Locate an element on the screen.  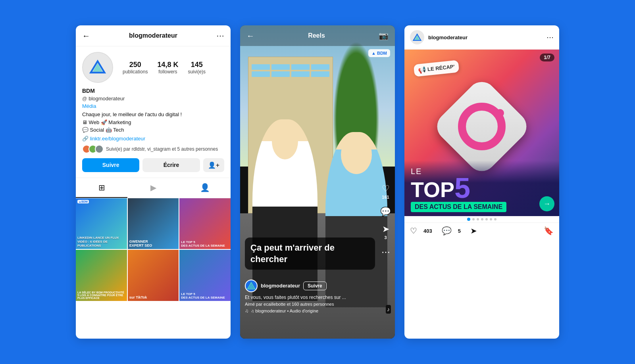
next-slide-button: → is located at coordinates (547, 204).